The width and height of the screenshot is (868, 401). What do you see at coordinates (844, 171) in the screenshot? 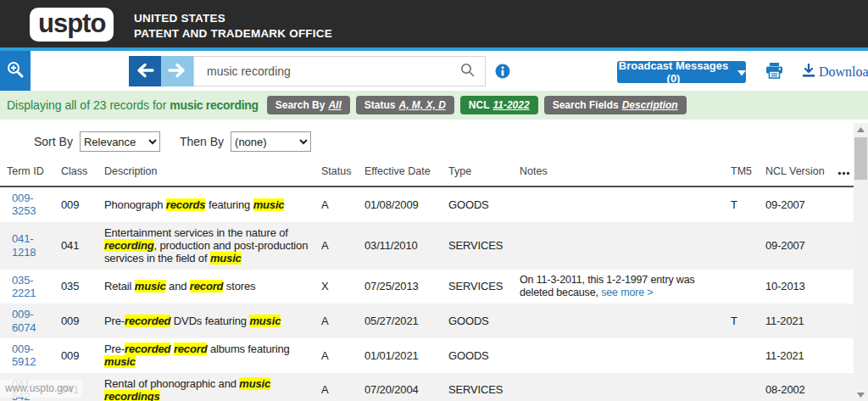
I see `ellipsis-menu-icon` at bounding box center [844, 171].